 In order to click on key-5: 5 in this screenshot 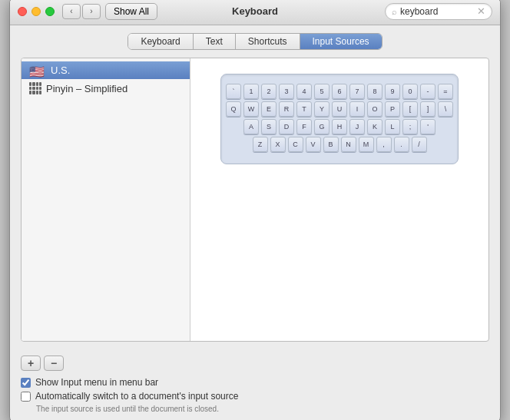, I will do `click(322, 91)`.